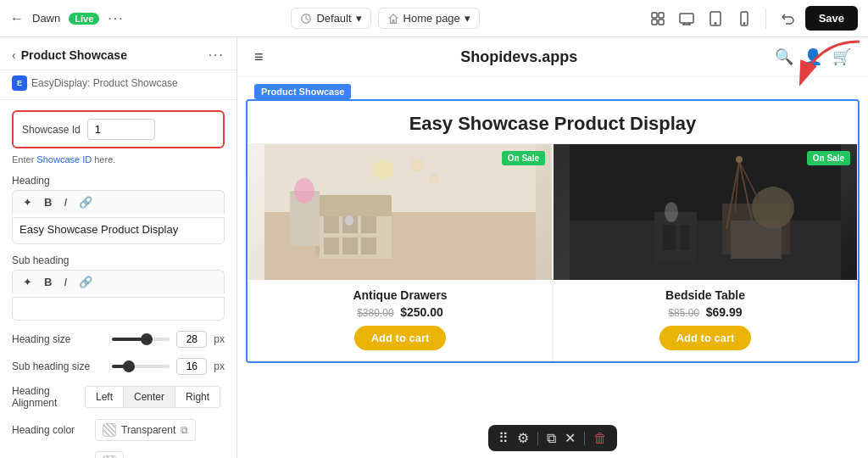 The height and width of the screenshot is (458, 868). I want to click on showcase-tag-container: Product Showcase, so click(553, 88).